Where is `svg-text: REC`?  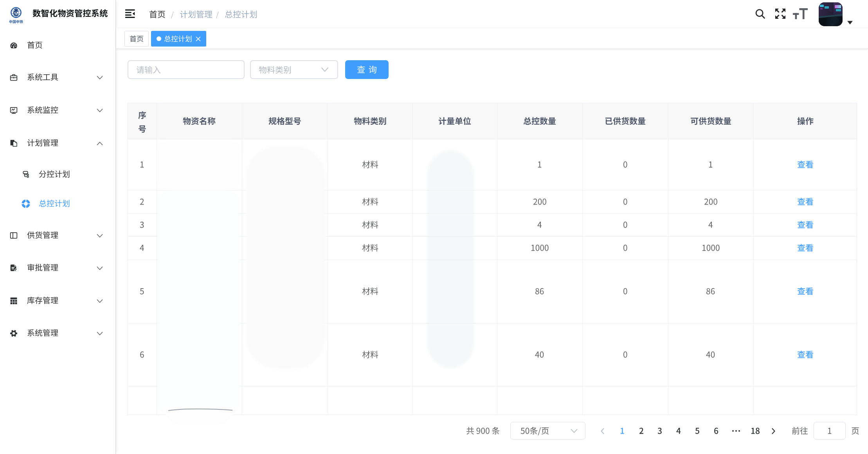
svg-text: REC is located at coordinates (16, 14).